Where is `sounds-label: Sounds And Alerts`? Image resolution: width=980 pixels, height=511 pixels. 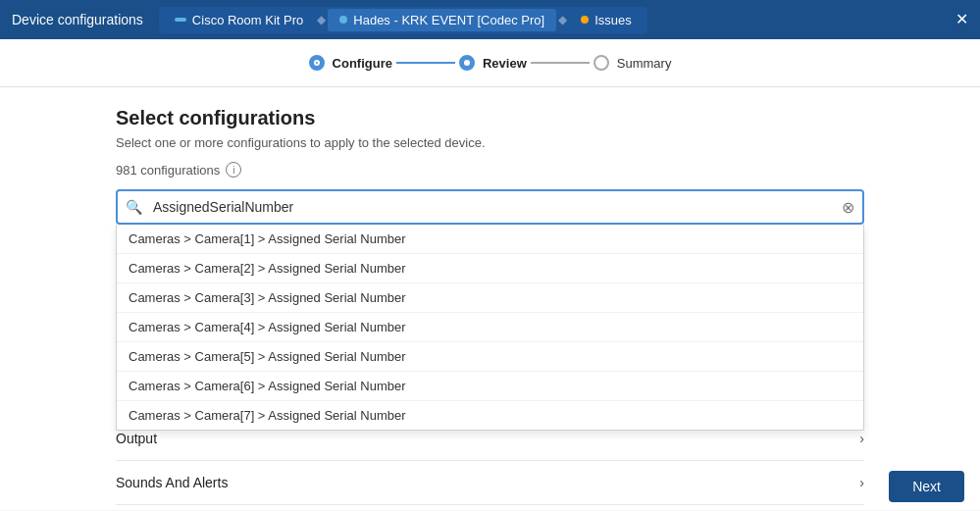
sounds-label: Sounds And Alerts is located at coordinates (172, 483).